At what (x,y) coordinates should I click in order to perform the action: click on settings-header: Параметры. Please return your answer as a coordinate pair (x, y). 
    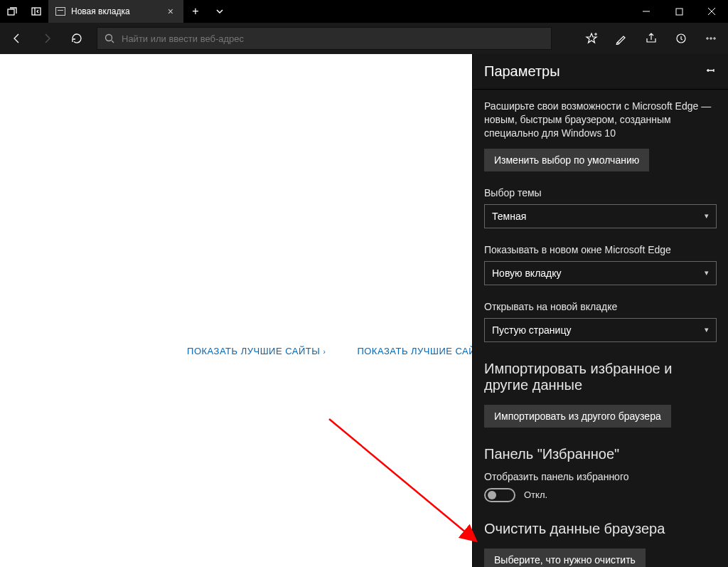
    Looking at the image, I should click on (600, 72).